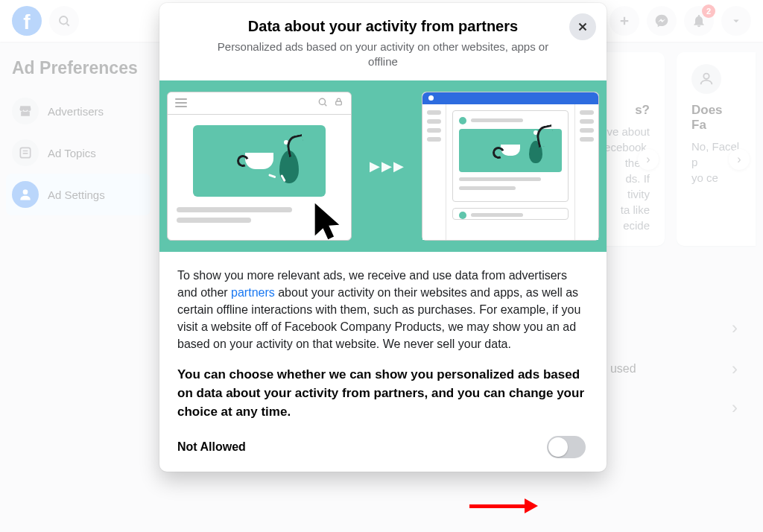 The height and width of the screenshot is (532, 763). What do you see at coordinates (566, 447) in the screenshot?
I see `allow-toggle` at bounding box center [566, 447].